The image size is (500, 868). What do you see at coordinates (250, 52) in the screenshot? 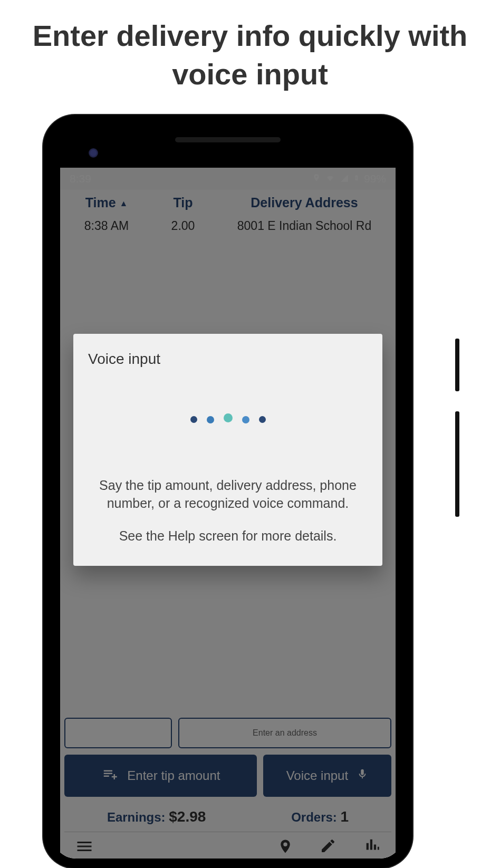
I see `marketing-title: Enter delivery info quickly with voice i…` at bounding box center [250, 52].